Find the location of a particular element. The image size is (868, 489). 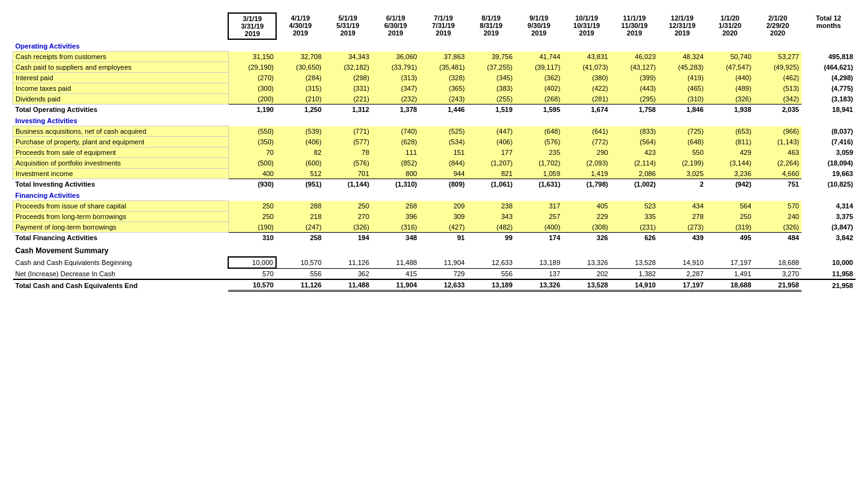

data-cell-9: (725) is located at coordinates (683, 132).